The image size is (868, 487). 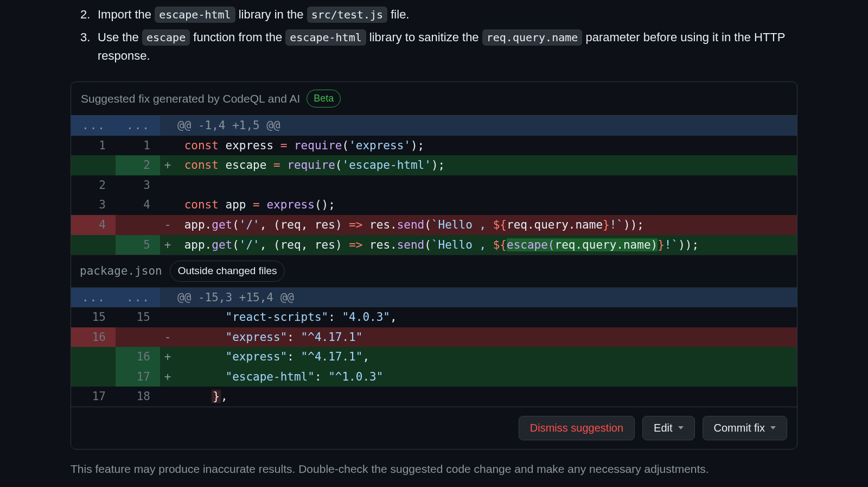 I want to click on code-line: },, so click(x=486, y=396).